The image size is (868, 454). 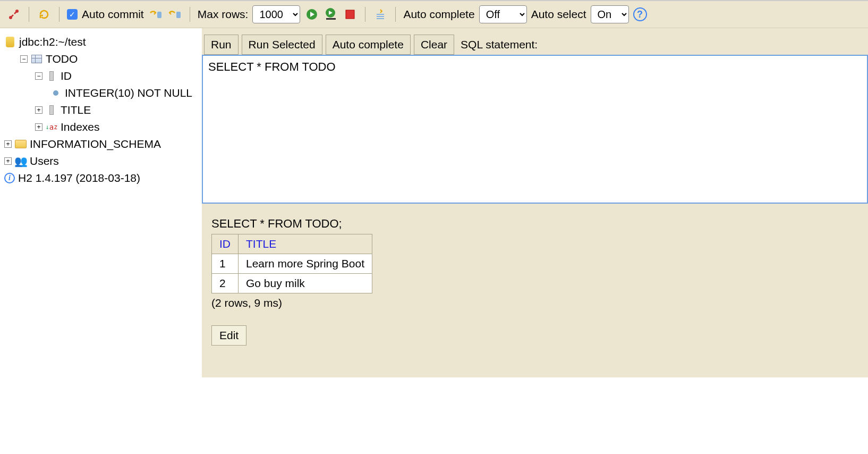 I want to click on edit-button: Edit, so click(x=229, y=335).